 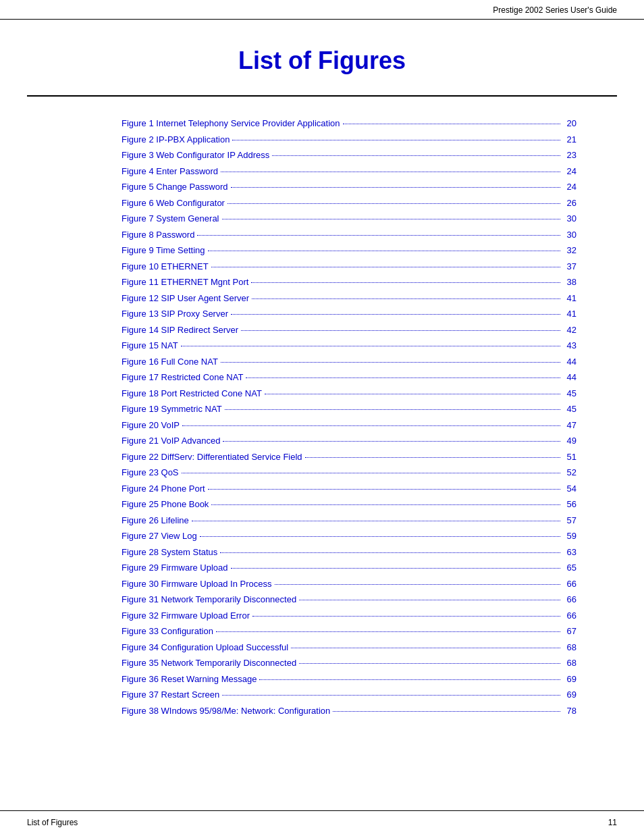 What do you see at coordinates (167, 631) in the screenshot?
I see `toc-label: Figure 33 Configuration` at bounding box center [167, 631].